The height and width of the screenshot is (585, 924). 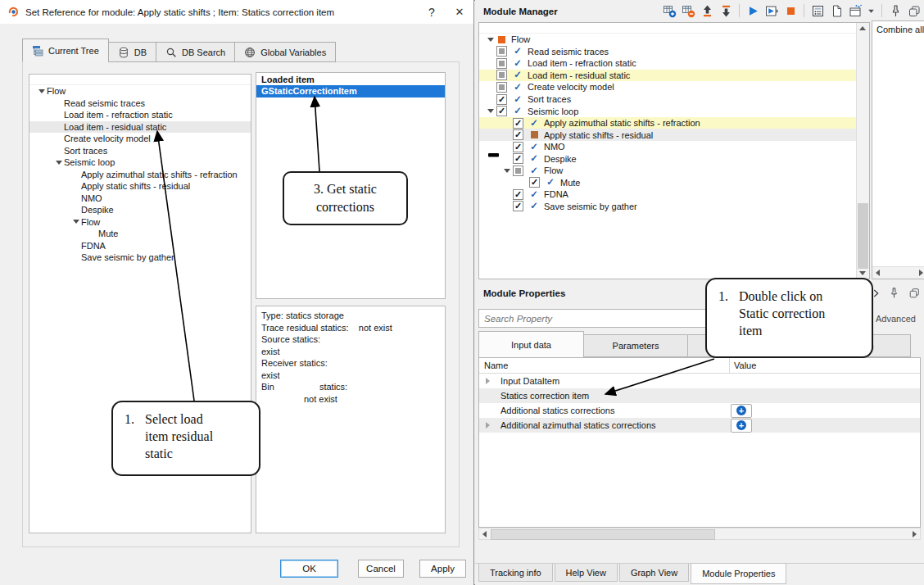 I want to click on help-button: ?, so click(x=432, y=11).